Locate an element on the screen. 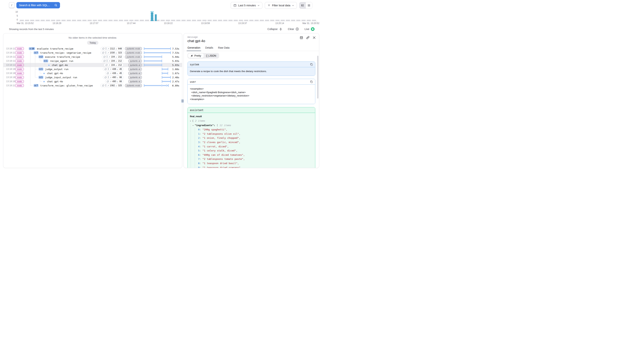 This screenshot has height=342, width=644. token-usage-chip: Σ↗490↙66 is located at coordinates (113, 78).